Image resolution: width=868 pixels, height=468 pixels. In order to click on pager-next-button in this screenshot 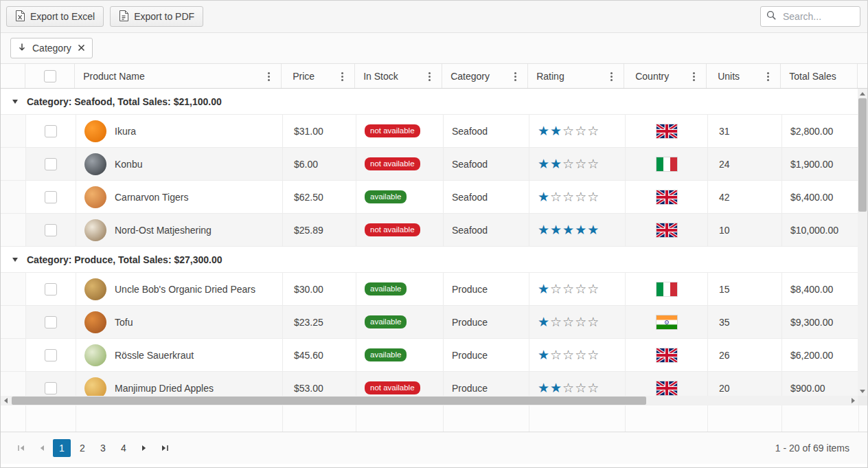, I will do `click(144, 448)`.